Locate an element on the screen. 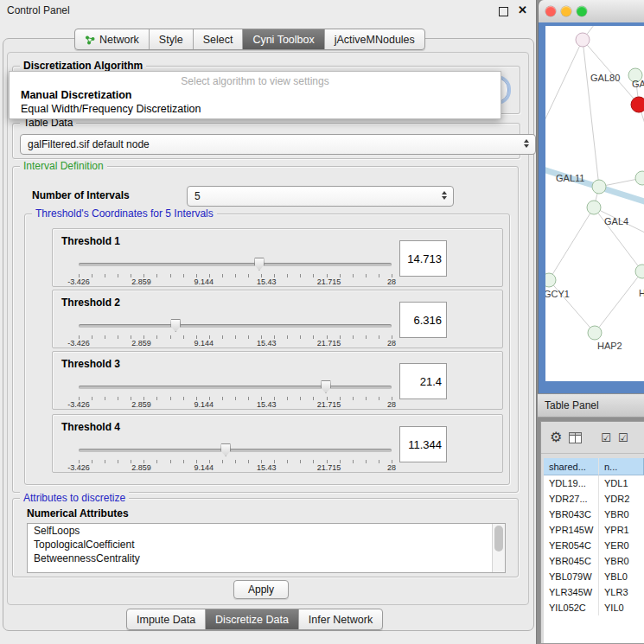 The height and width of the screenshot is (644, 644). table-row: YDL19...YDL1 is located at coordinates (594, 483).